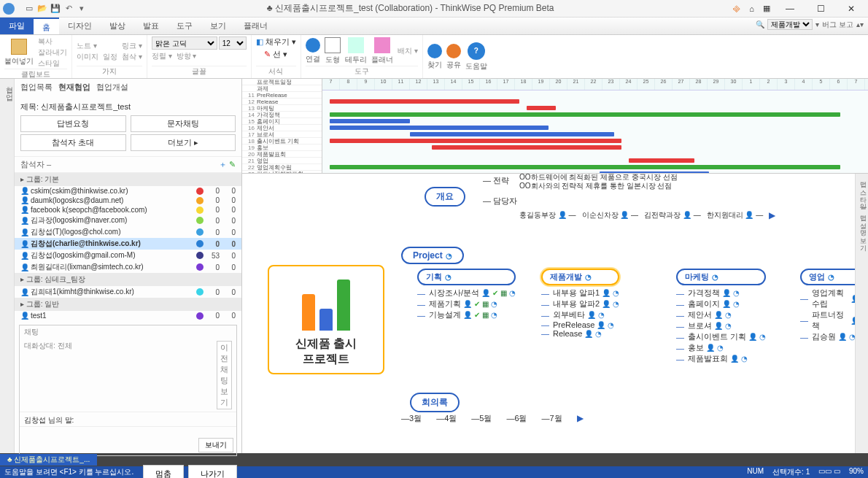 Image resolution: width=868 pixels, height=478 pixels. I want to click on node-overview: 개요, so click(445, 197).